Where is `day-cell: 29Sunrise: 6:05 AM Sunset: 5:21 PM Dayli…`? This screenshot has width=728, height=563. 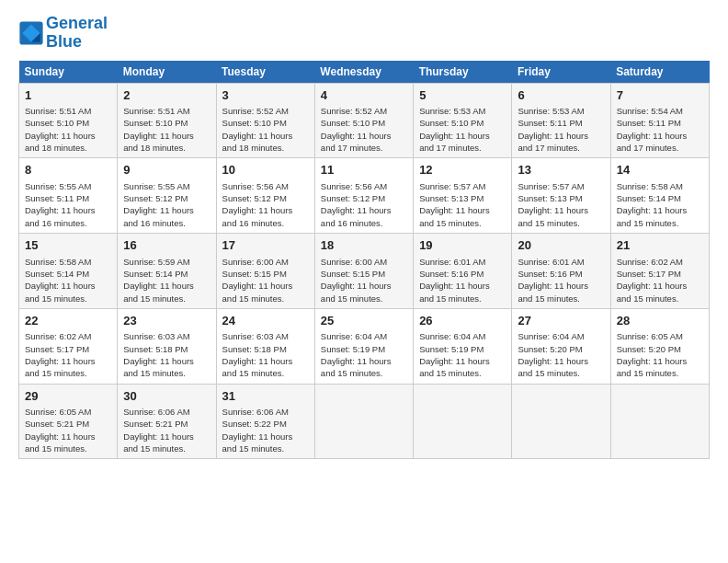 day-cell: 29Sunrise: 6:05 AM Sunset: 5:21 PM Dayli… is located at coordinates (68, 421).